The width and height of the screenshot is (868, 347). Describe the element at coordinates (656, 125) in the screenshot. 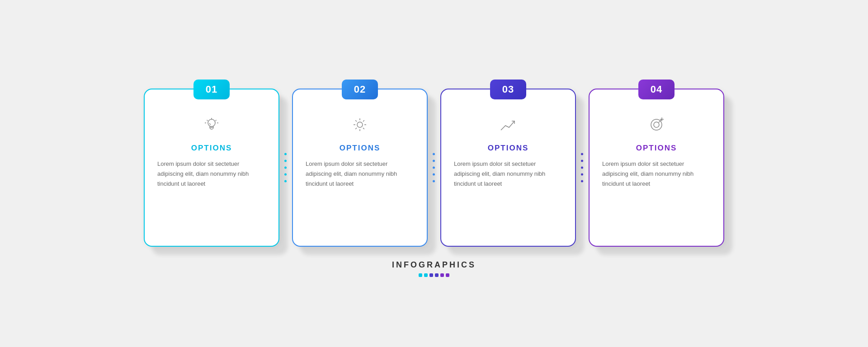

I see `target-icon` at that location.